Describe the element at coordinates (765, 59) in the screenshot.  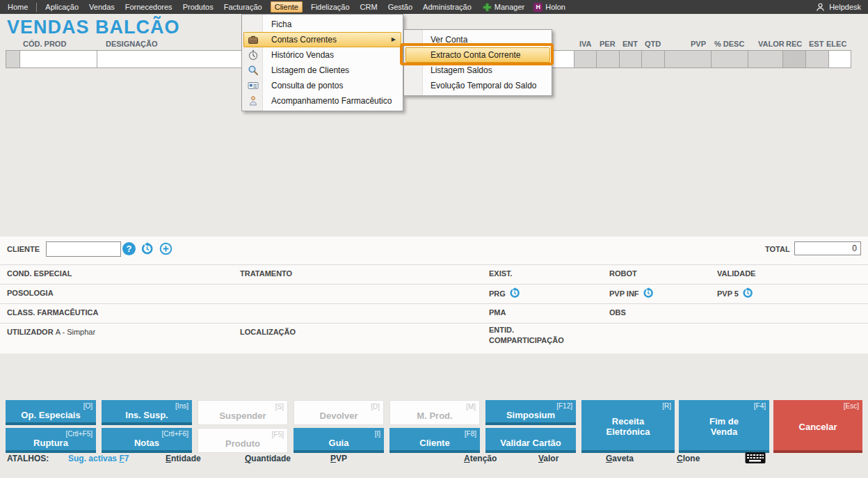
I see `valor-cell` at that location.